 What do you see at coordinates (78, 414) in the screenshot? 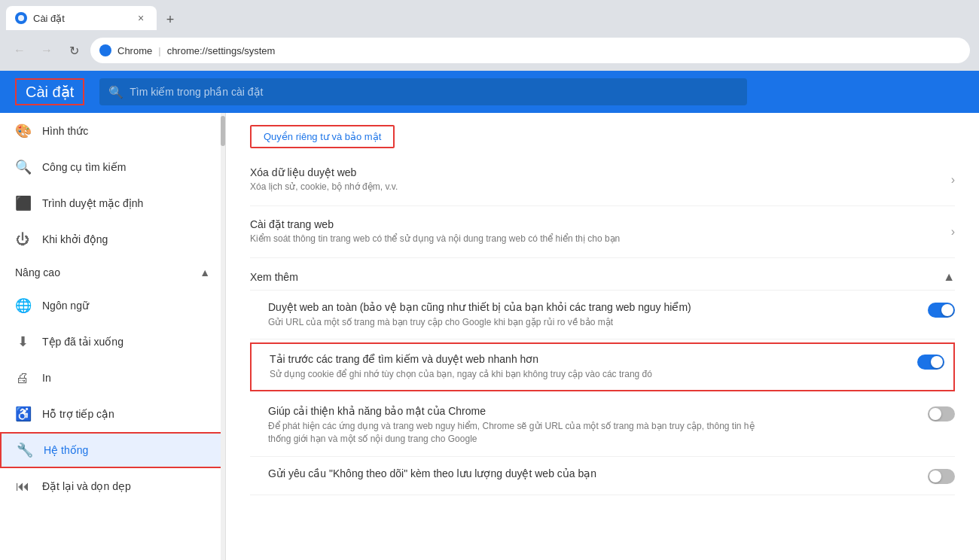
I see `sidebar-label-ho-tro-tiep-can: Hỗ trợ tiếp cận` at bounding box center [78, 414].